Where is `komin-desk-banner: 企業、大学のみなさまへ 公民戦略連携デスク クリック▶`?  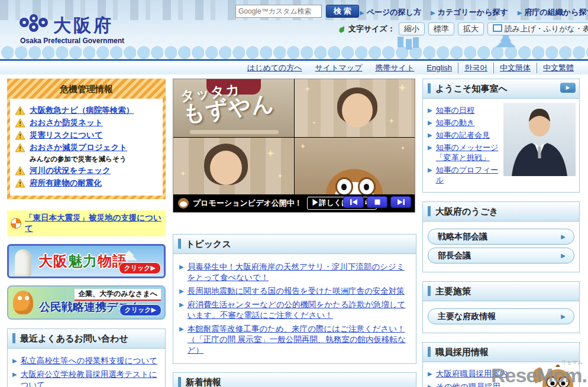
komin-desk-banner: 企業、大学のみなさまへ 公民戦略連携デスク クリック▶ is located at coordinates (86, 303).